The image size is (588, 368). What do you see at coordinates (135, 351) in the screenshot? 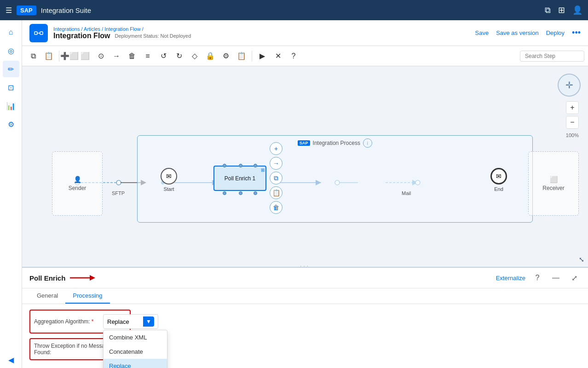
I see `option-concatenate: Concatenate` at bounding box center [135, 351].